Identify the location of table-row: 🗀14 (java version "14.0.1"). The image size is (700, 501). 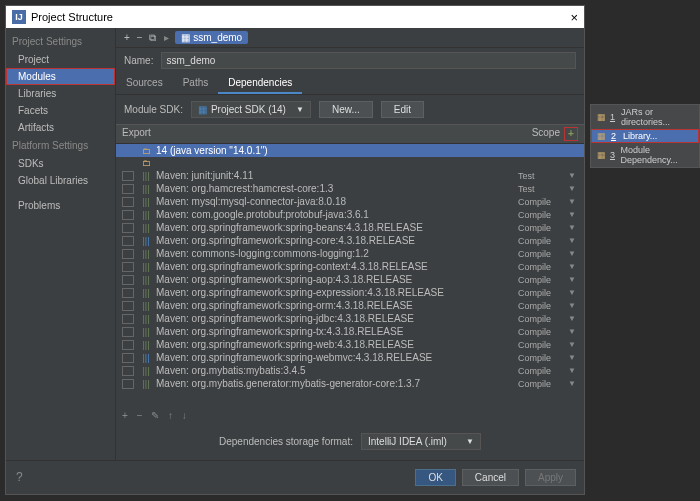
(350, 150).